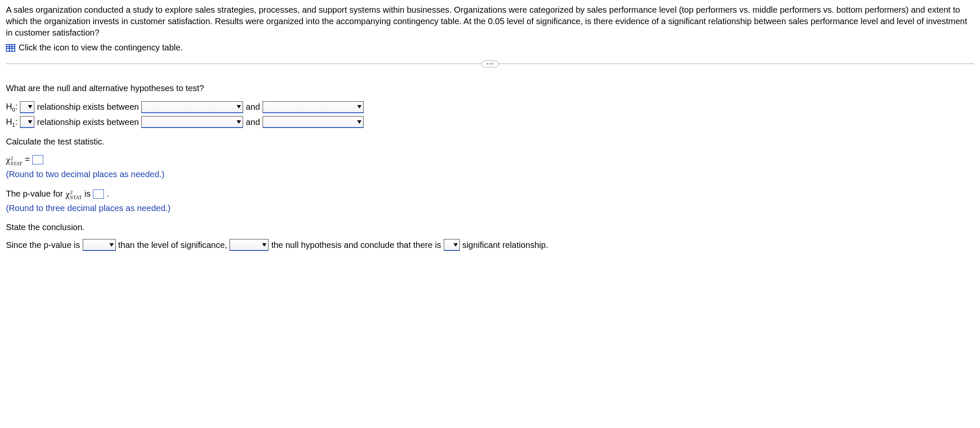  I want to click on problem-statement: A sales organization conducted a study t…, so click(490, 21).